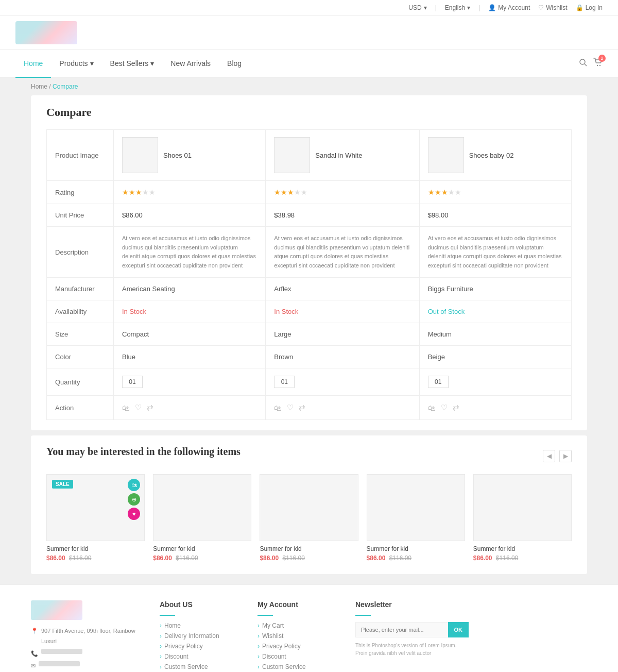  What do you see at coordinates (202, 519) in the screenshot?
I see `rec-product-2: Summer for kid $86.00 $116.00` at bounding box center [202, 519].